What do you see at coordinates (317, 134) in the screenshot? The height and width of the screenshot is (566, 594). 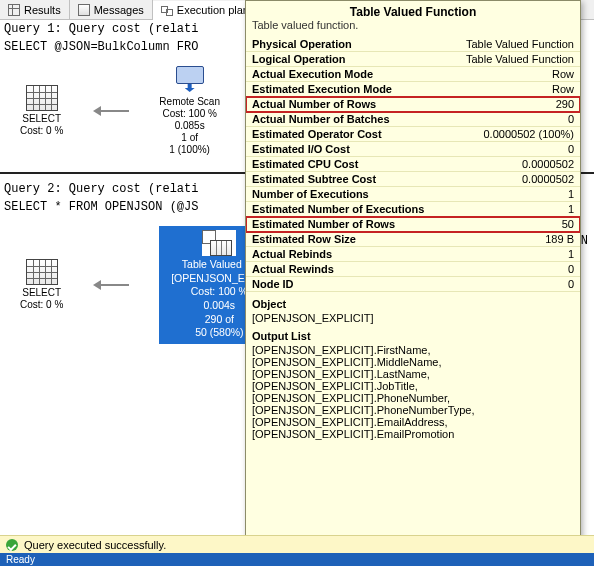 I see `tooltip-row-key: Estimated Operator Cost` at bounding box center [317, 134].